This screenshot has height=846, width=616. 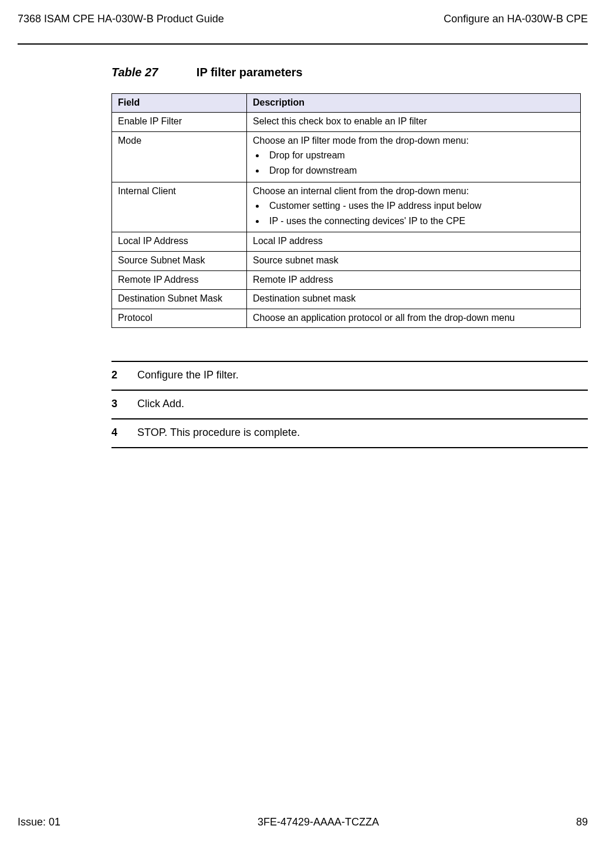 I want to click on cell-field: Enable IP Filter, so click(x=180, y=122).